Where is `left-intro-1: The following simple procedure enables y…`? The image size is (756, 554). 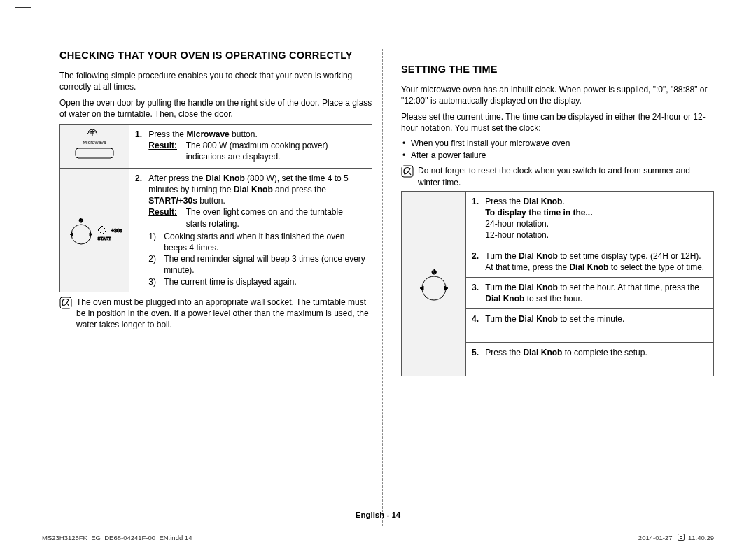
left-intro-1: The following simple procedure enables y… is located at coordinates (216, 81).